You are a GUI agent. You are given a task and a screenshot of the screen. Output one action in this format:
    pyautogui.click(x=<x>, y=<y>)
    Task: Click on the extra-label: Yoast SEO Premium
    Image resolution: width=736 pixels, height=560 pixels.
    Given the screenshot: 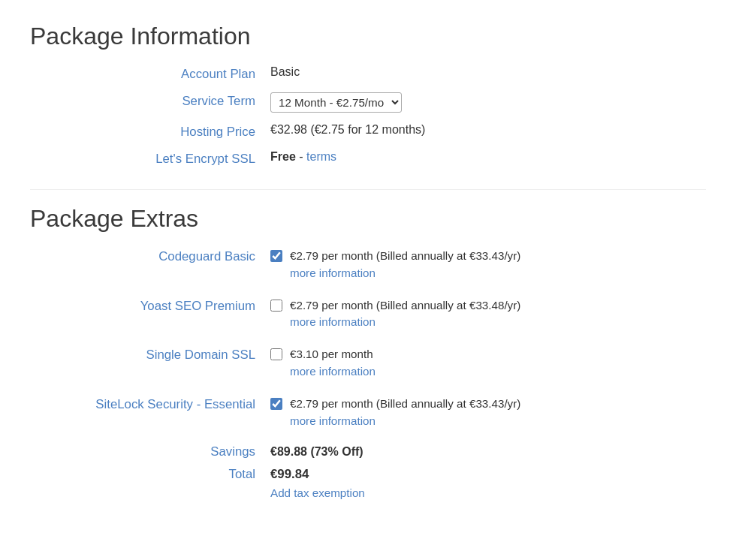 What is the action you would take?
    pyautogui.click(x=150, y=306)
    